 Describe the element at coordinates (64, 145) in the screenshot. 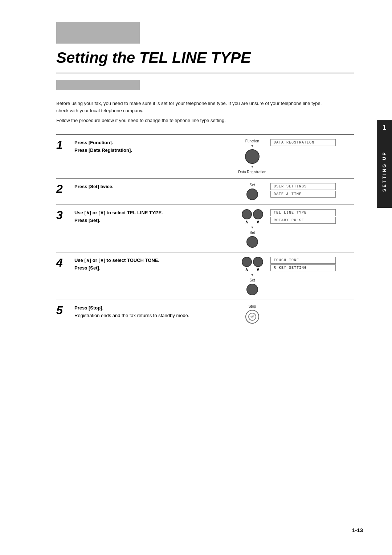

I see `step-number-1: 1` at that location.